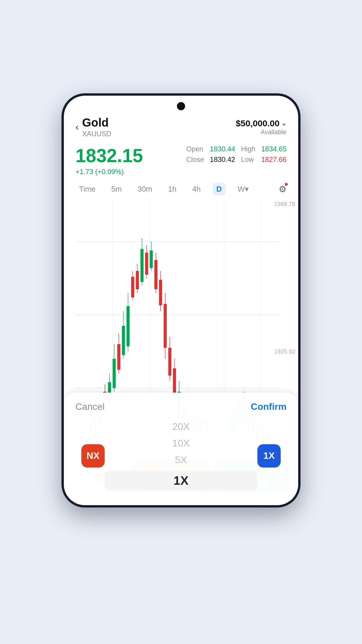  Describe the element at coordinates (285, 204) in the screenshot. I see `y-label-1: 1969.78` at that location.